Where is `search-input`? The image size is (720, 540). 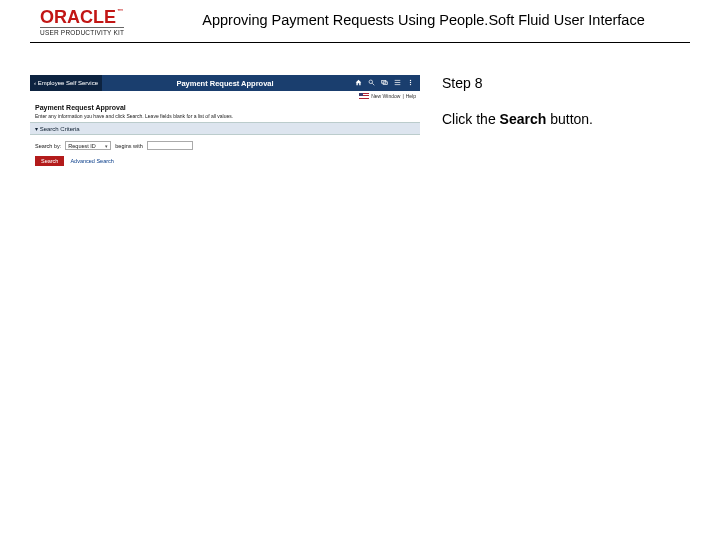 search-input is located at coordinates (170, 146).